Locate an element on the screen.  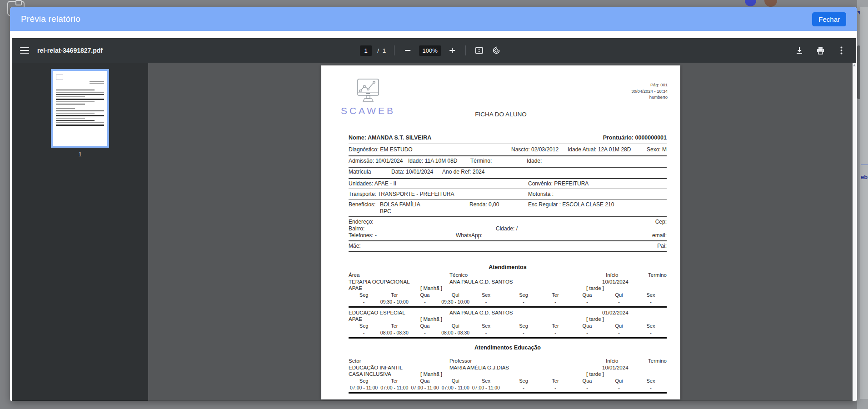
educacao-title: Atendimentos Educação is located at coordinates (508, 348).